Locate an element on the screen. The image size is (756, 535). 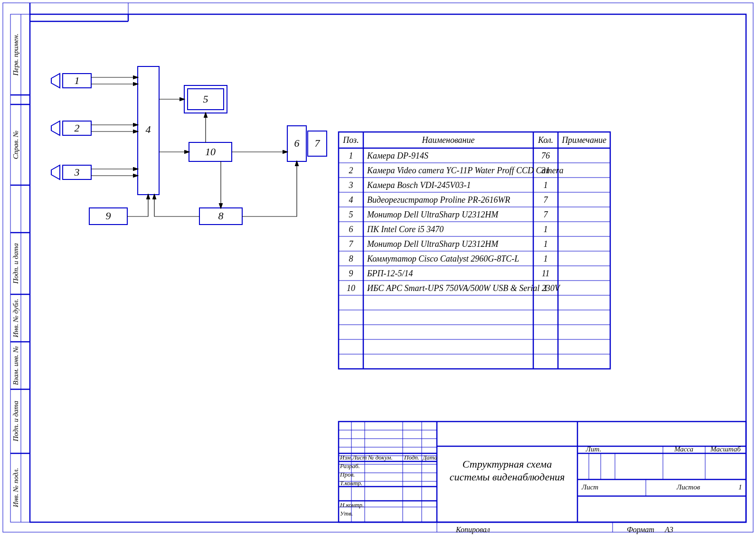
svg-text: № докум. is located at coordinates (380, 458).